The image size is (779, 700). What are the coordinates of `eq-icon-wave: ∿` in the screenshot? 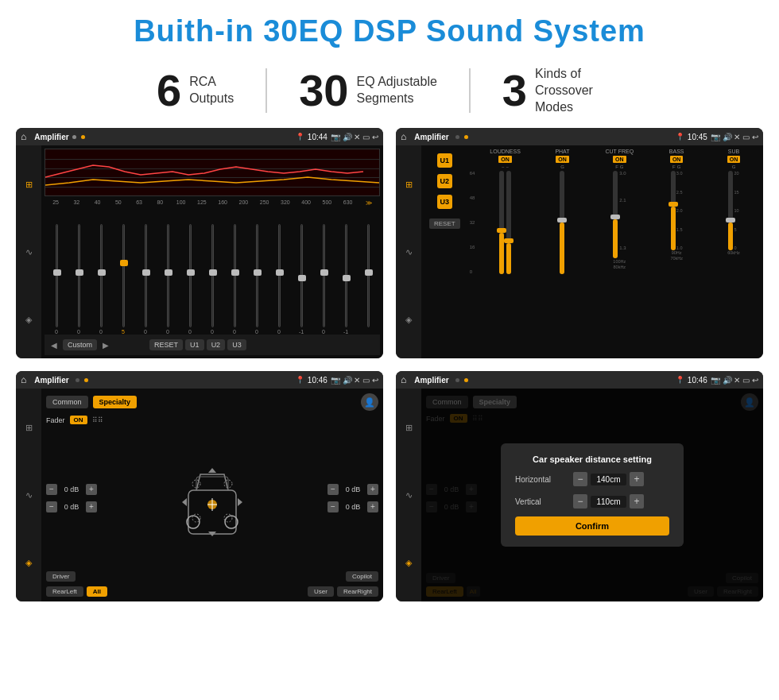 It's located at (29, 252).